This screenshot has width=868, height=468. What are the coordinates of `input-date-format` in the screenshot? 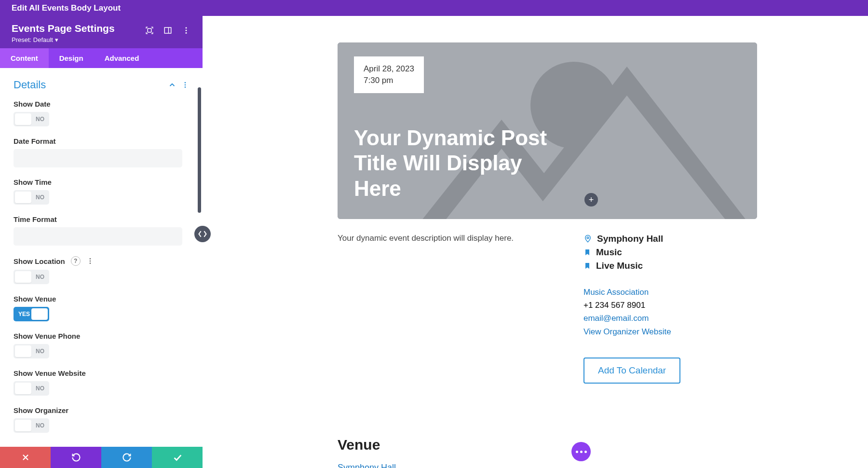 It's located at (98, 158).